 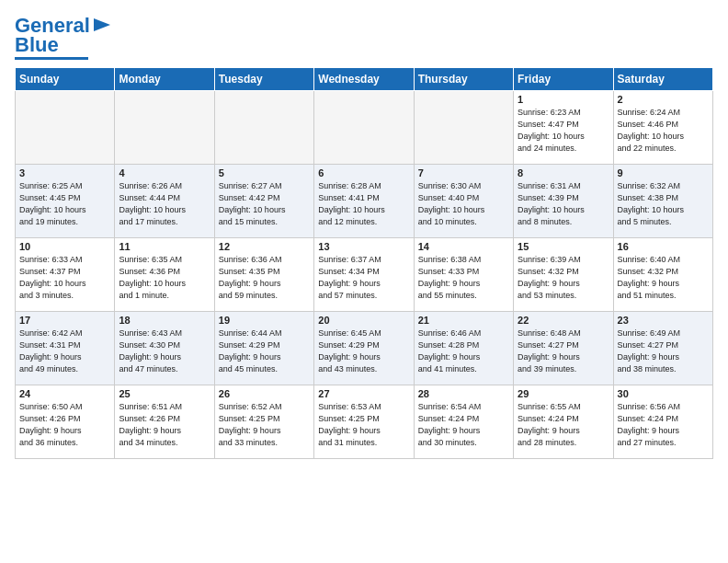 I want to click on day-info: Sunrise: 6:52 AM Sunset: 4:25 PM Dayligh…, so click(x=265, y=425).